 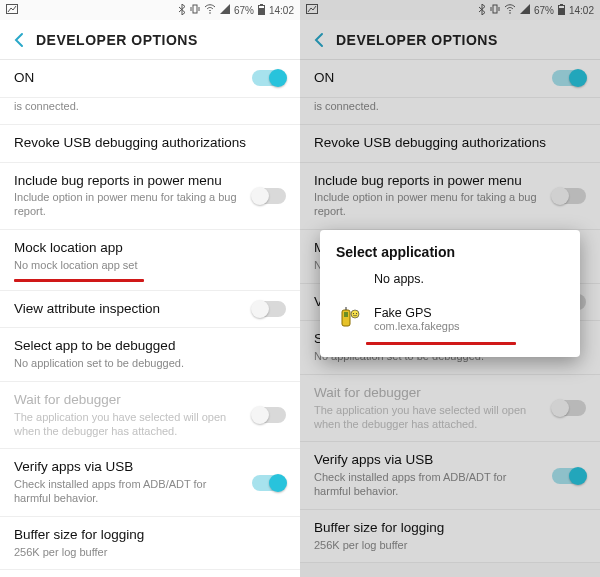 What do you see at coordinates (150, 355) in the screenshot?
I see `row-select-debug-app: Select app to be debugged No application…` at bounding box center [150, 355].